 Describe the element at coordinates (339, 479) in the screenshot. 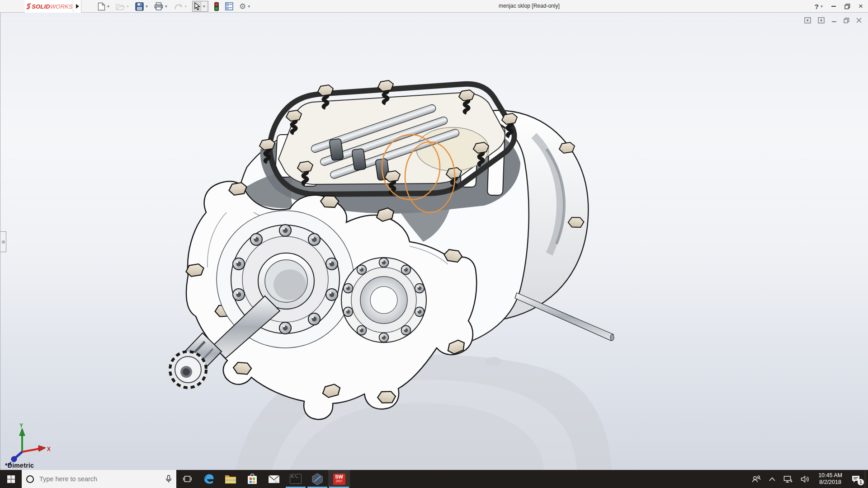

I see `solidworks-2017-icon: SW 2017` at that location.